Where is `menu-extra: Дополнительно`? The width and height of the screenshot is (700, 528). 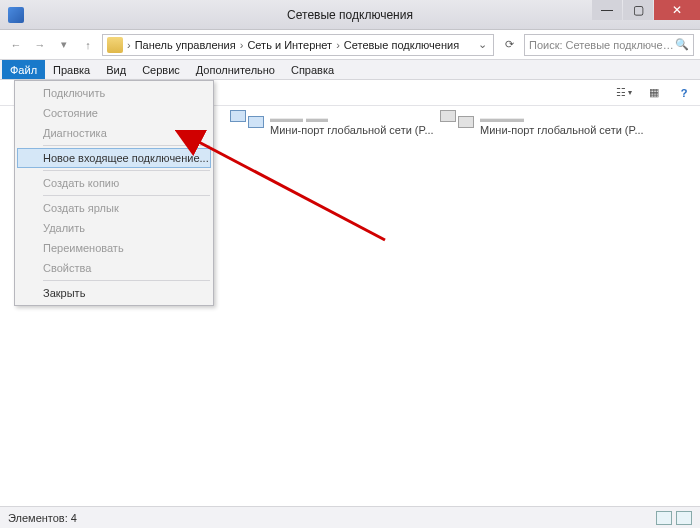 menu-extra: Дополнительно is located at coordinates (236, 70).